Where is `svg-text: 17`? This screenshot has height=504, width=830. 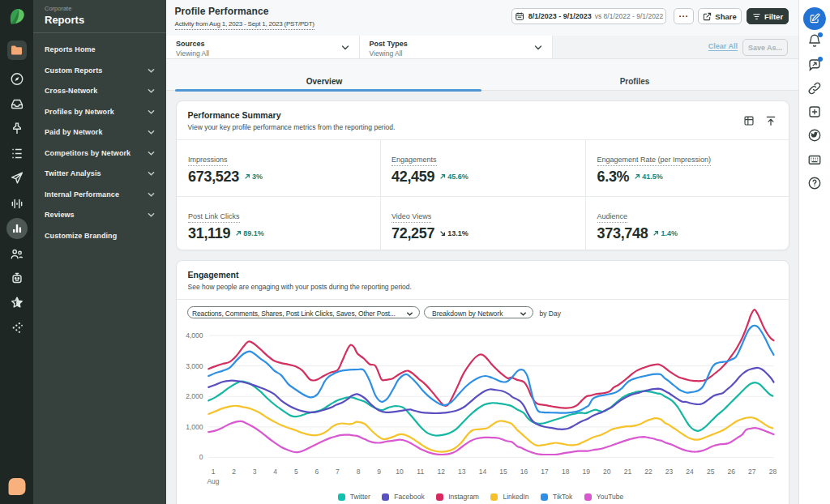
svg-text: 17 is located at coordinates (545, 472).